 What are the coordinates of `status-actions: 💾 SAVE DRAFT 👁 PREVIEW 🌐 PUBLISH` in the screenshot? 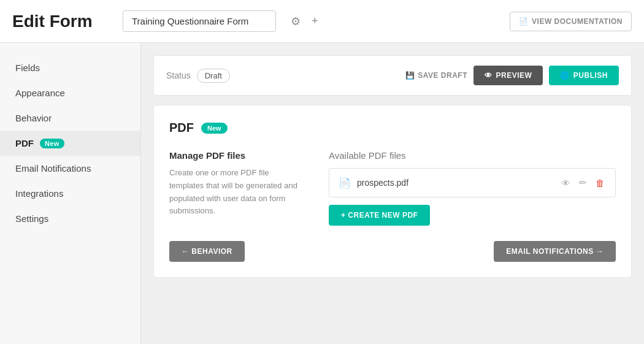 It's located at (512, 75).